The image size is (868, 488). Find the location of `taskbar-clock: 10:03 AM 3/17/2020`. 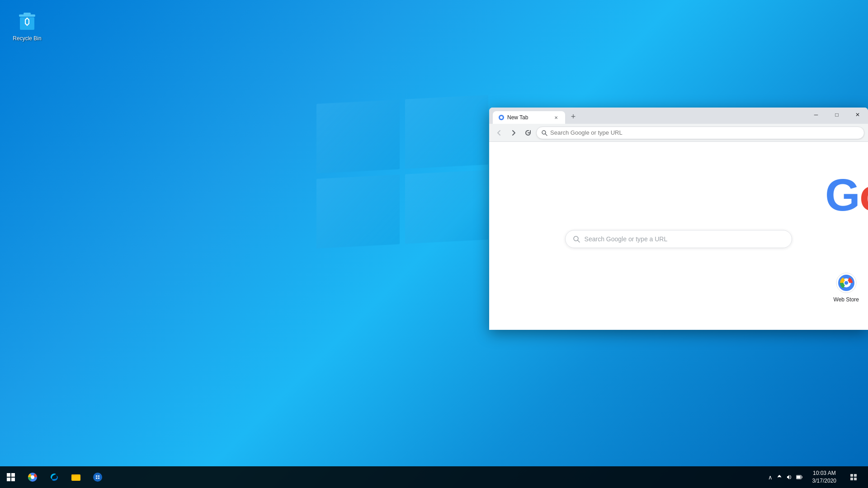

taskbar-clock: 10:03 AM 3/17/2020 is located at coordinates (825, 477).